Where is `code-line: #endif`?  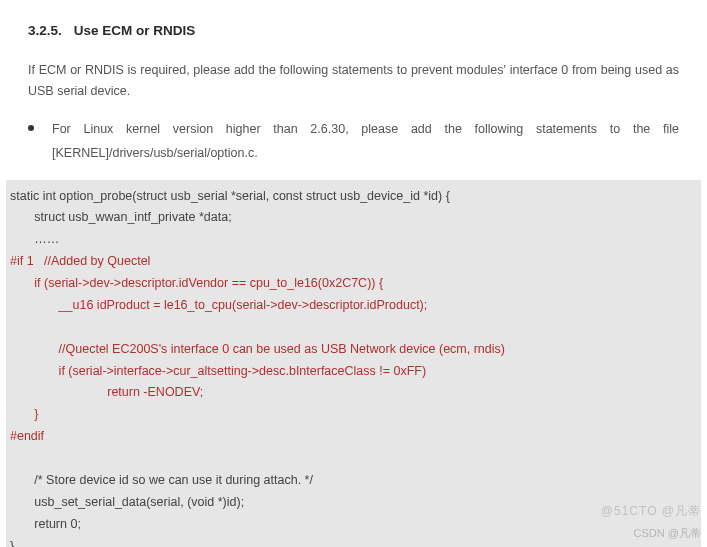 code-line: #endif is located at coordinates (27, 436).